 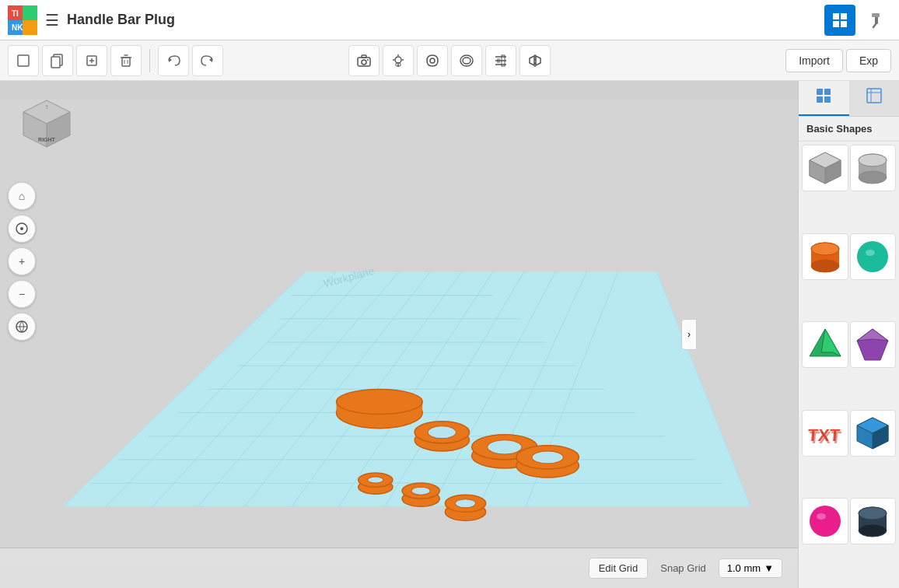 I want to click on tab-featured, so click(x=874, y=98).